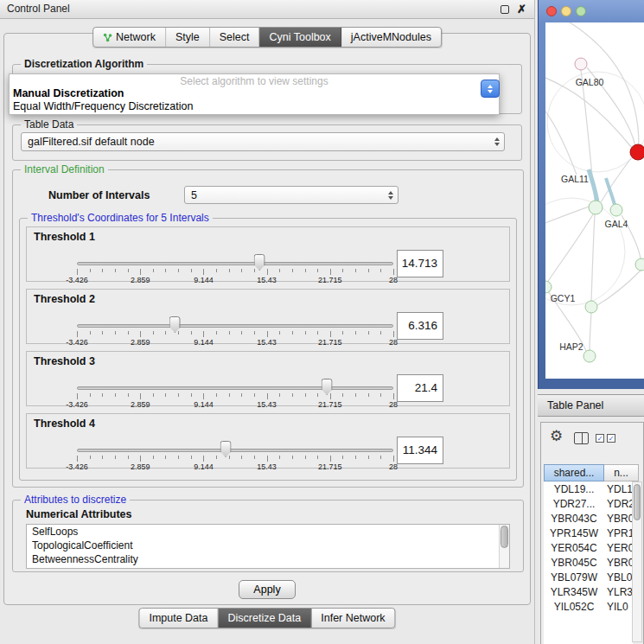  I want to click on thick-edges, so click(602, 187).